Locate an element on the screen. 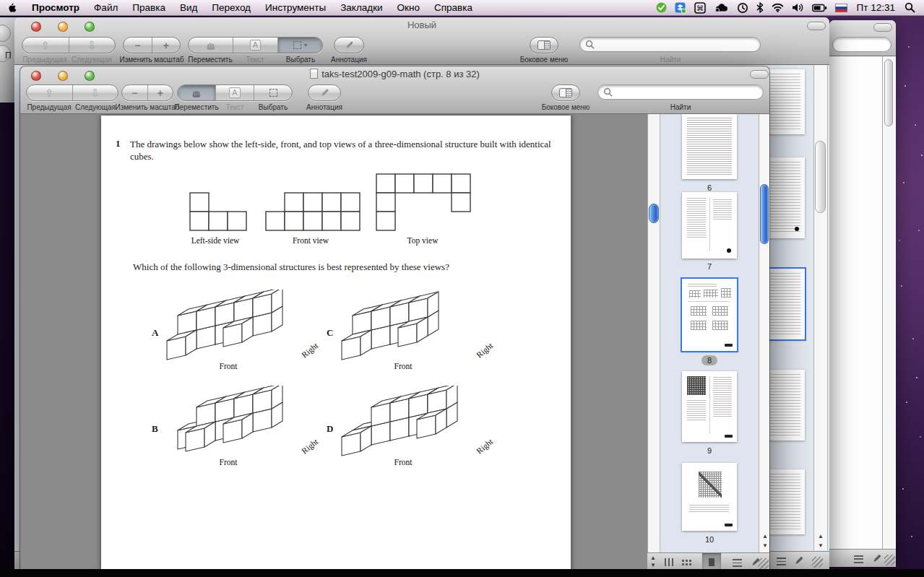 The width and height of the screenshot is (924, 577). sidebar-scrollbar is located at coordinates (821, 308).